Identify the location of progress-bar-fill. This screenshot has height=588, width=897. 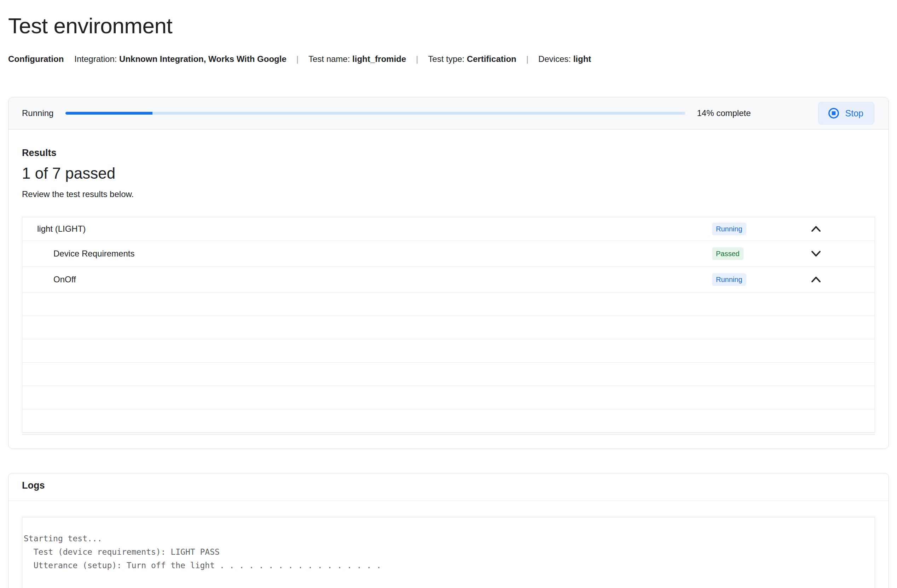
(109, 113).